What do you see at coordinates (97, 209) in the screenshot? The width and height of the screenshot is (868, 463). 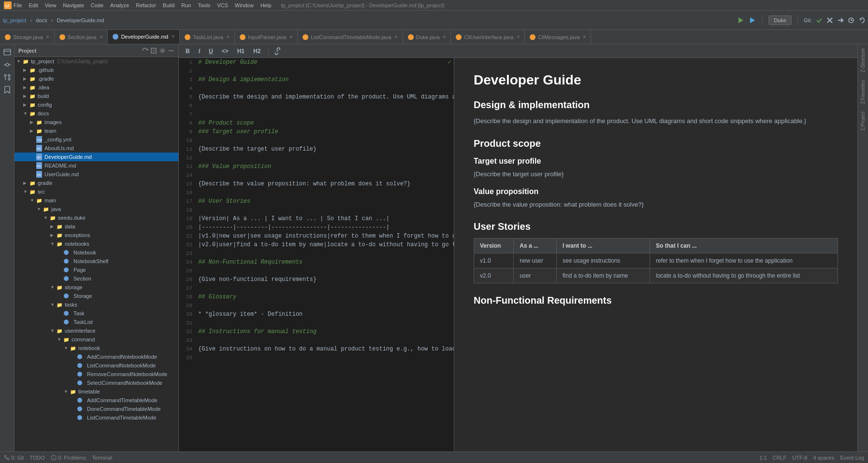 I see `tree-item-java: ▼ 📁 java` at bounding box center [97, 209].